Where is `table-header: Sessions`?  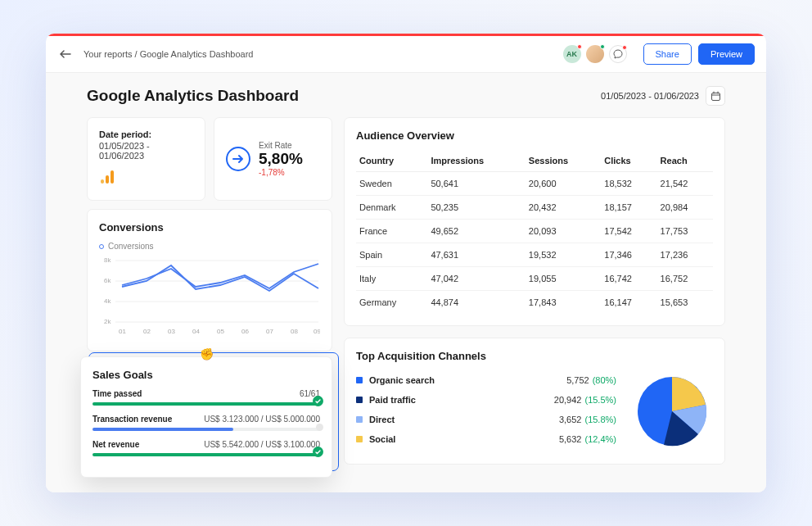 table-header: Sessions is located at coordinates (563, 161).